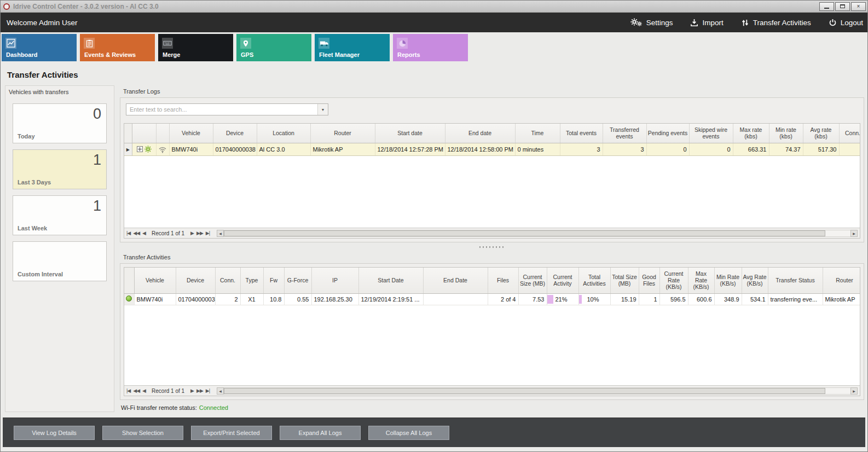 The width and height of the screenshot is (868, 452). I want to click on col-conn: Conn., so click(849, 134).